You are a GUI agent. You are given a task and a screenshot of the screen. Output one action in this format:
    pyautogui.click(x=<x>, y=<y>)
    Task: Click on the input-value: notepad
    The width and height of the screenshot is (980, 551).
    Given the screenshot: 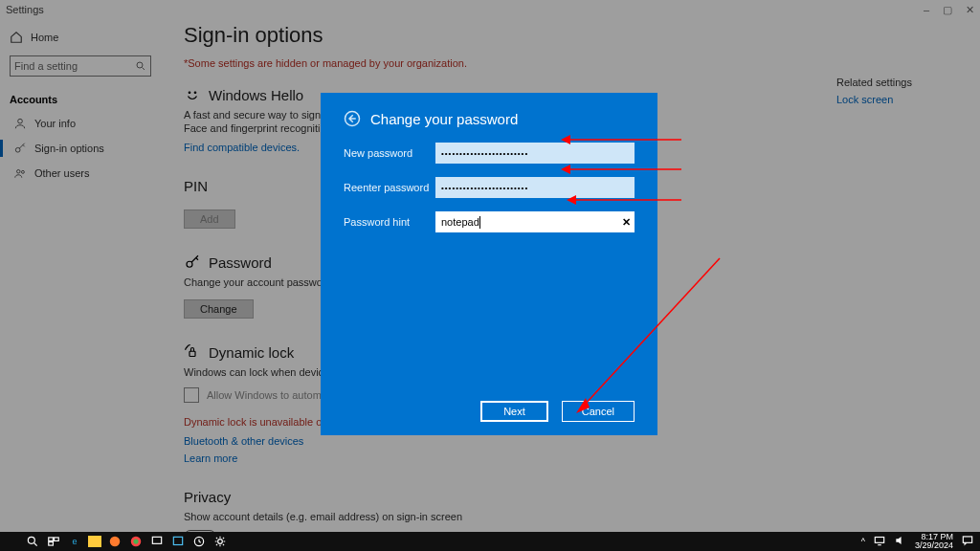 What is the action you would take?
    pyautogui.click(x=460, y=222)
    